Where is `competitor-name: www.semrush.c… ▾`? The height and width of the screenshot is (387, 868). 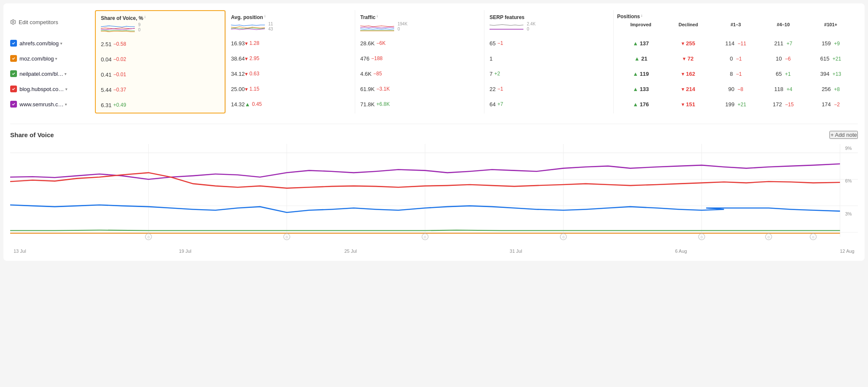 competitor-name: www.semrush.c… ▾ is located at coordinates (43, 104).